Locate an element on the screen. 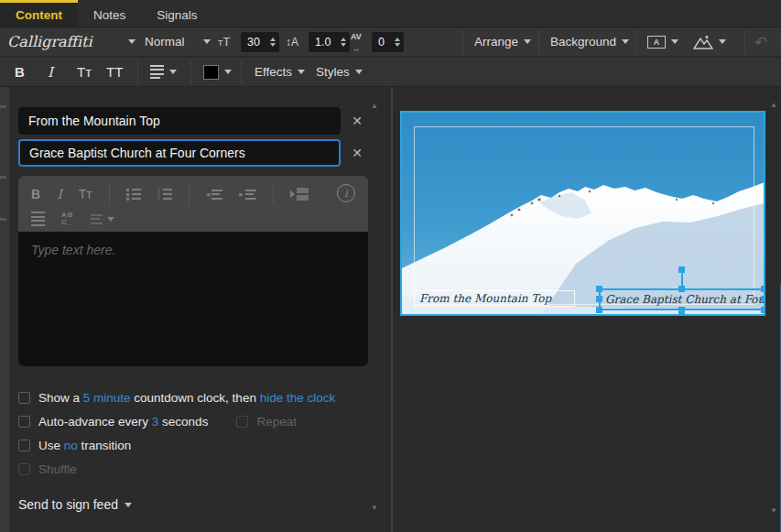 The height and width of the screenshot is (532, 781). effects-menu: Effects is located at coordinates (280, 71).